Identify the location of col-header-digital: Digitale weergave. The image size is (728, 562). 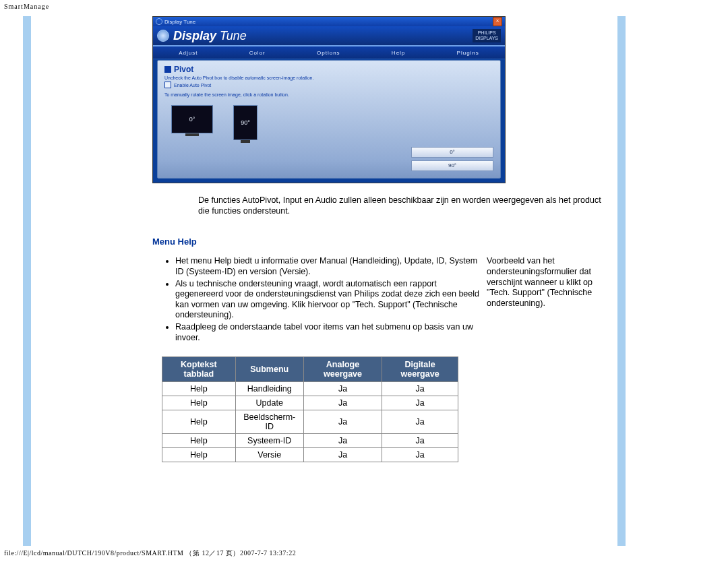
(421, 369).